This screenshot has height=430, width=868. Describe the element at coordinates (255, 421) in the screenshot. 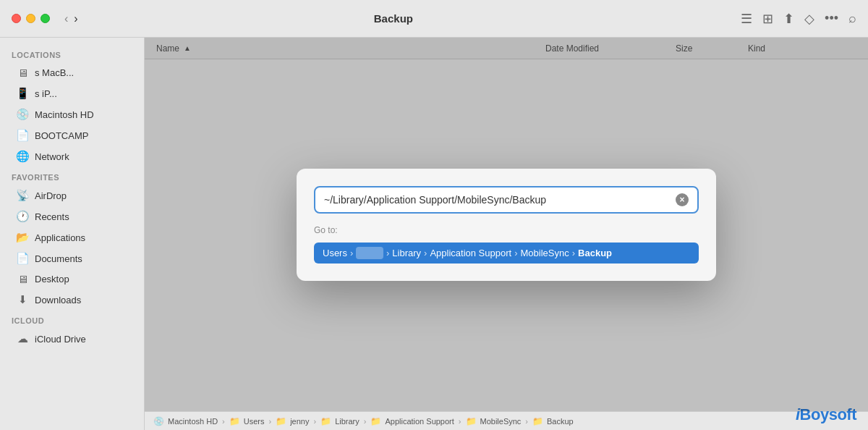

I see `breadcrumb-users-label: Users` at that location.